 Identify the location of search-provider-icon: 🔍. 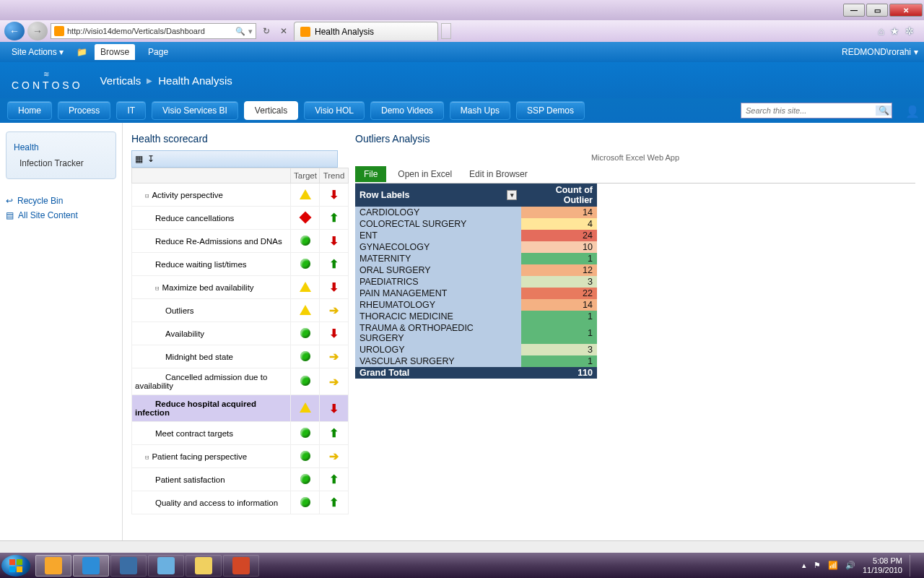
(240, 32).